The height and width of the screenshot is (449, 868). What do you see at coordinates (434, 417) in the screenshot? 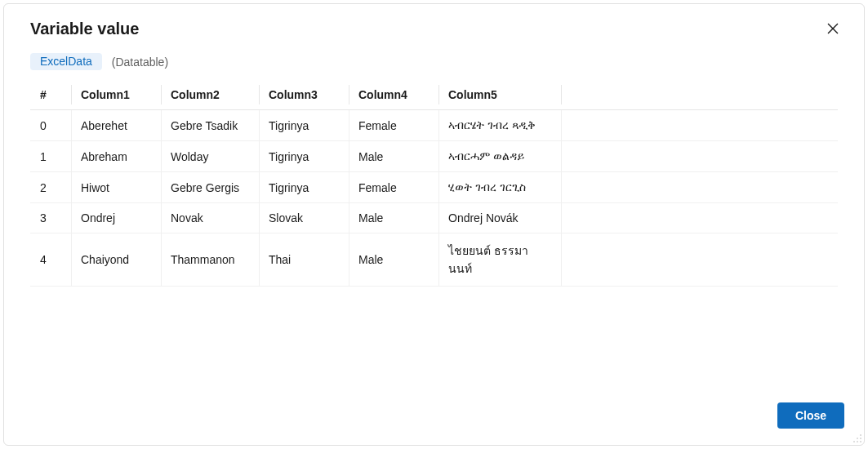
I see `dialog-footer: Close` at bounding box center [434, 417].